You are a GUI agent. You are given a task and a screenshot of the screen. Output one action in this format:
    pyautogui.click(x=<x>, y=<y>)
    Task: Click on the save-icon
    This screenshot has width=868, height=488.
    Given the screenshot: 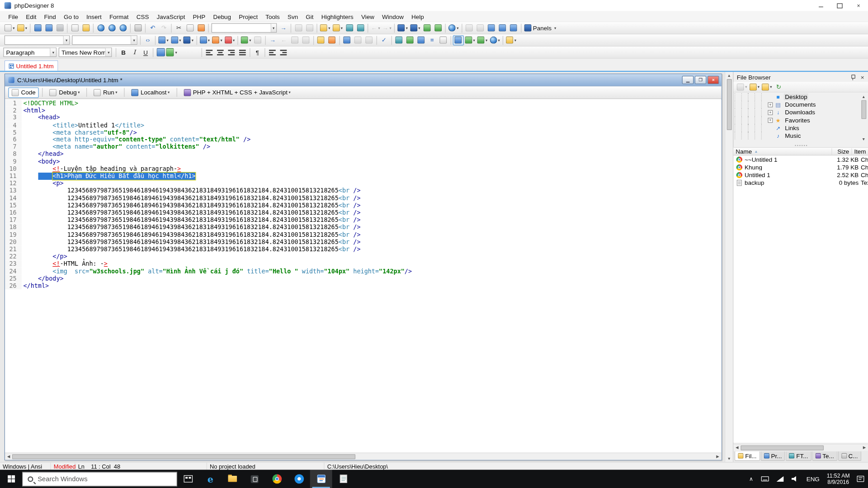 What is the action you would take?
    pyautogui.click(x=38, y=28)
    